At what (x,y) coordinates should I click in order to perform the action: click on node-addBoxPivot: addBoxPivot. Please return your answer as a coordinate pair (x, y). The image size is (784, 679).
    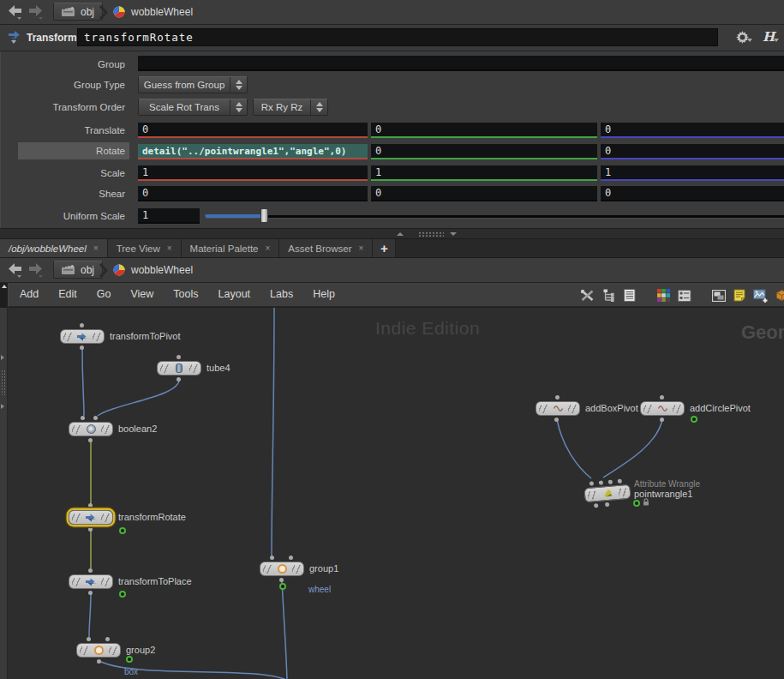
    Looking at the image, I should click on (558, 408).